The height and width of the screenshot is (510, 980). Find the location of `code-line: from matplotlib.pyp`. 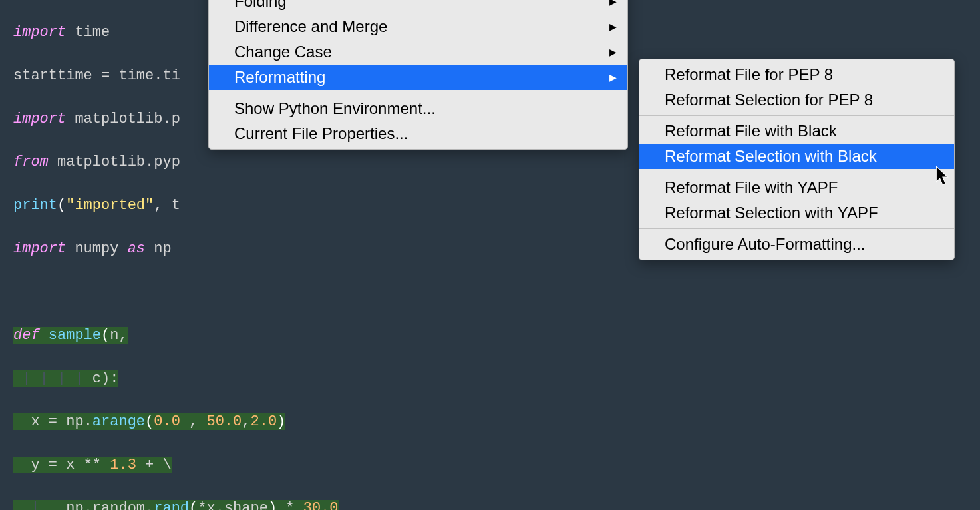

code-line: from matplotlib.pyp is located at coordinates (255, 162).